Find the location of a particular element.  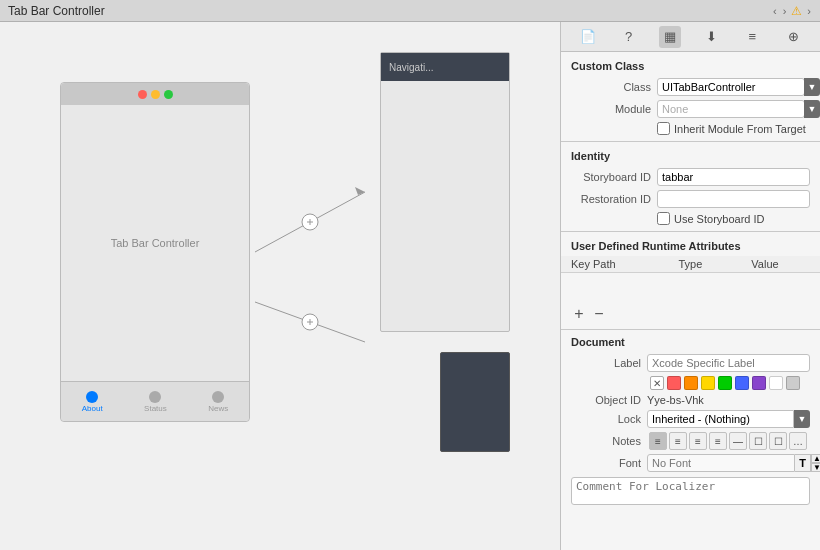

use-storyboard-label: Use Storyboard ID is located at coordinates (719, 219).